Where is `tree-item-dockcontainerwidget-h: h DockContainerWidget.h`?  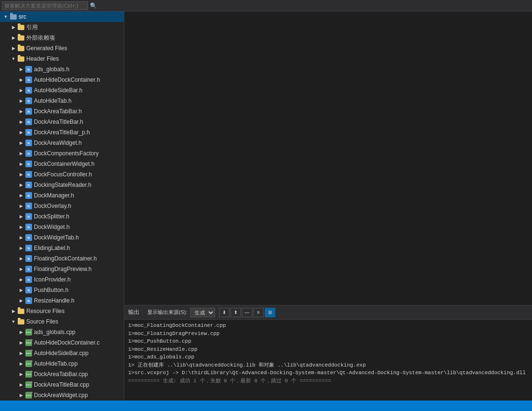 tree-item-dockcontainerwidget-h: h DockContainerWidget.h is located at coordinates (62, 164).